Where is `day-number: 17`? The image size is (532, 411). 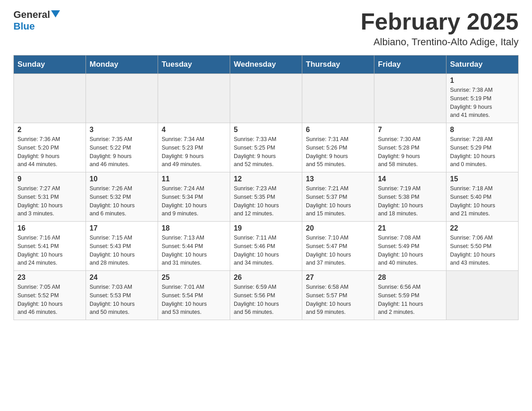
day-number: 17 is located at coordinates (122, 228).